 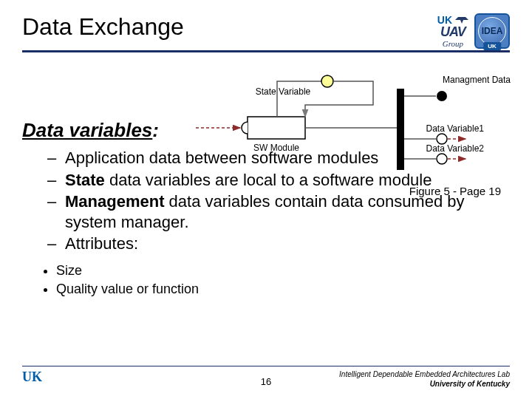 I want to click on uk-tab: UK, so click(x=492, y=46).